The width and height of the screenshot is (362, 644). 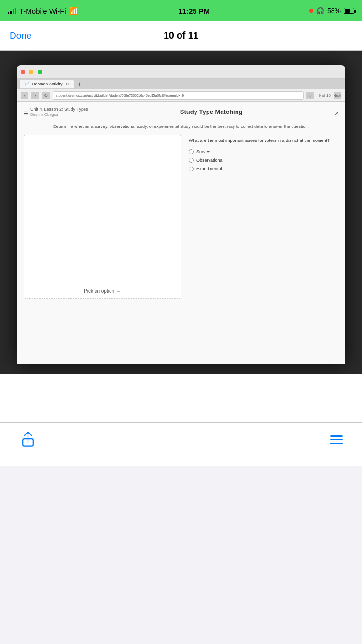 I want to click on forward-button: ›, so click(x=35, y=96).